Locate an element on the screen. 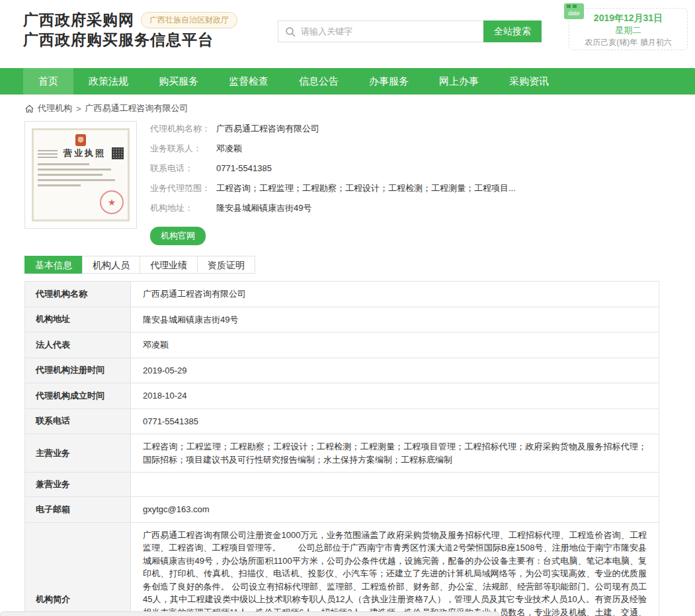 Image resolution: width=695 pixels, height=616 pixels. red-seal-icon: ★ is located at coordinates (112, 202).